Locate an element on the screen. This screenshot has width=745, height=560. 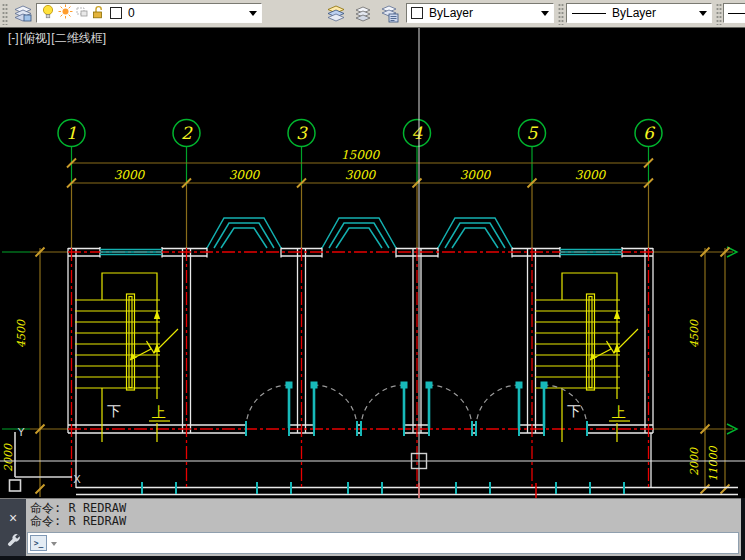
command-panel: × 命令: R REDRAW 命令: R REDRAW >_ is located at coordinates (372, 529).